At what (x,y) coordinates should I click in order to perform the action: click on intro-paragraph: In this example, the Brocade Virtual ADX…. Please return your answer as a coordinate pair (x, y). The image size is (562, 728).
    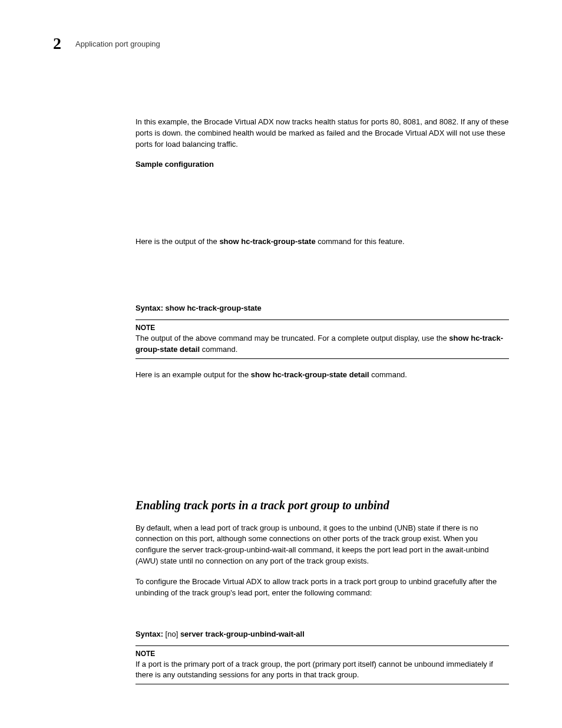
    Looking at the image, I should click on (322, 133).